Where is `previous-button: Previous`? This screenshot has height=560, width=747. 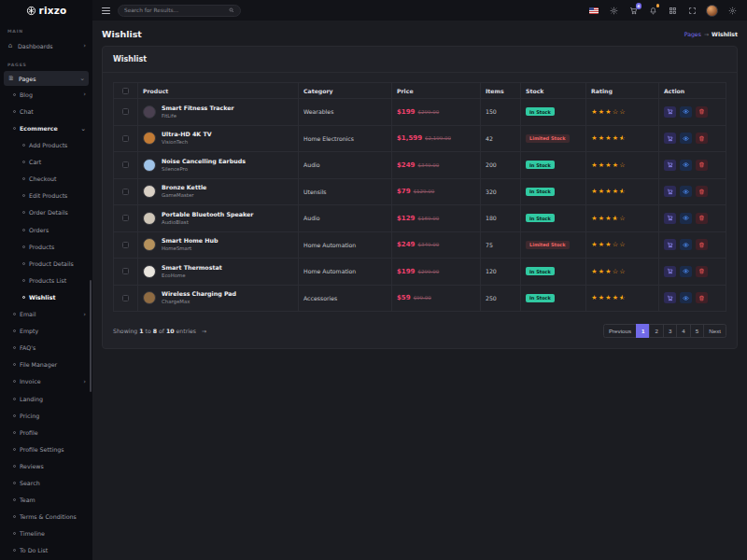
previous-button: Previous is located at coordinates (620, 330).